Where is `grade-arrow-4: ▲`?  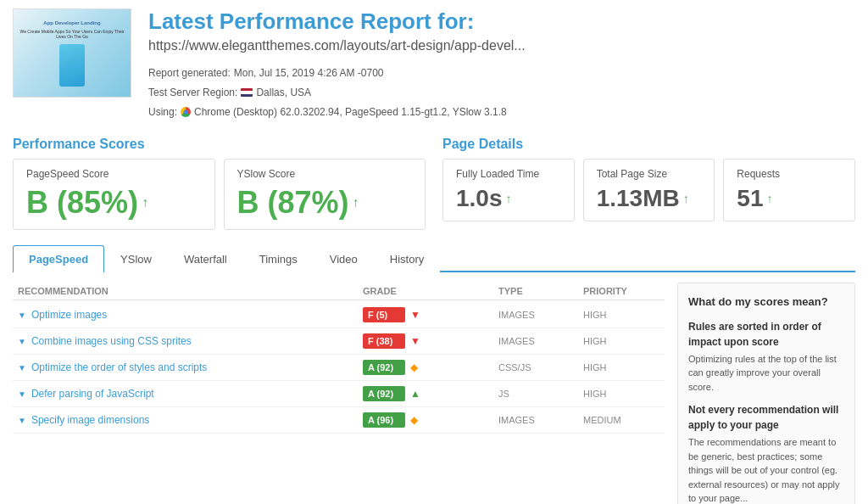 grade-arrow-4: ▲ is located at coordinates (415, 394).